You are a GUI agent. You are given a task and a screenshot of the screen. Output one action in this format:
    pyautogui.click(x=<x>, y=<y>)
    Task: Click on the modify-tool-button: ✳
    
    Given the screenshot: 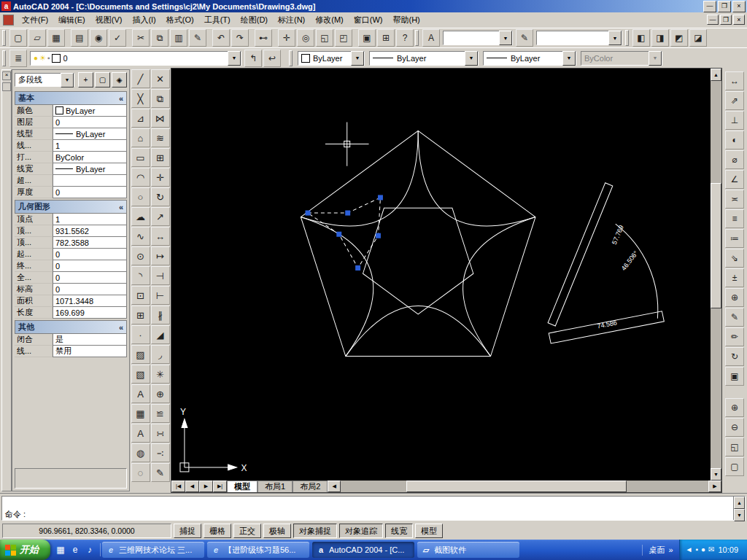 What is the action you would take?
    pyautogui.click(x=160, y=374)
    